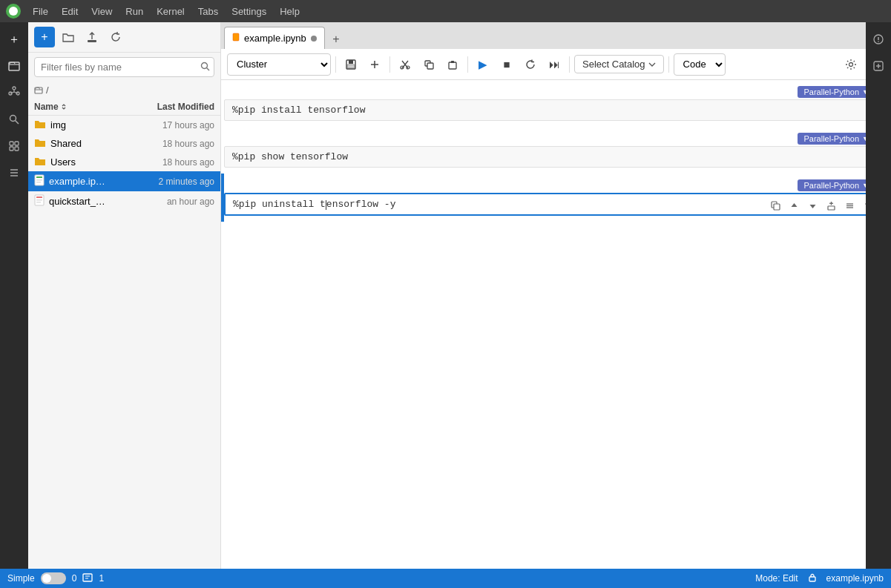 Image resolution: width=891 pixels, height=588 pixels. I want to click on menu-kernel: Kernel, so click(171, 12).